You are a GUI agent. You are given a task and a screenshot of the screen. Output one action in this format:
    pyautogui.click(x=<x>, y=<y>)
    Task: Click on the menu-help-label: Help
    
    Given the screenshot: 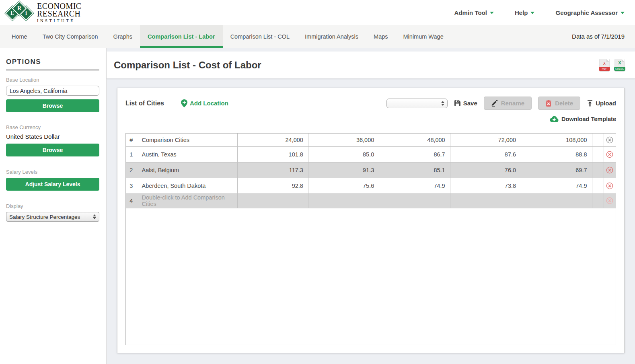 What is the action you would take?
    pyautogui.click(x=521, y=13)
    